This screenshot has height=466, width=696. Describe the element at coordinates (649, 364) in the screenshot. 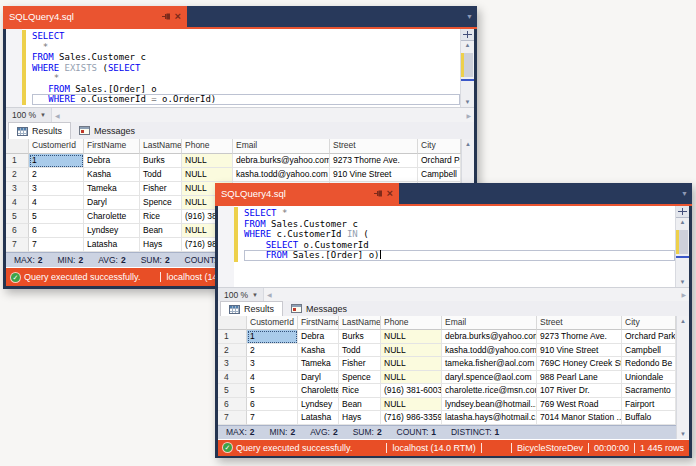

I see `grid-cell: Redondo Be` at that location.